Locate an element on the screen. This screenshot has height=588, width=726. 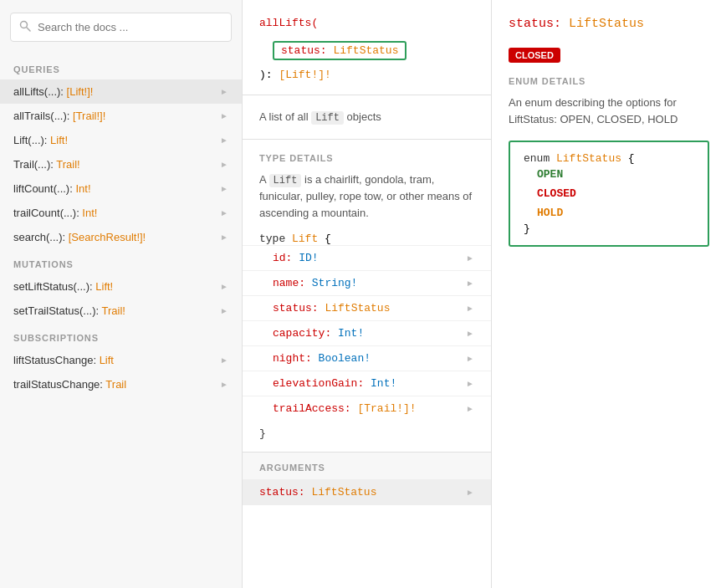
arg-type: LiftStatus is located at coordinates (366, 50).